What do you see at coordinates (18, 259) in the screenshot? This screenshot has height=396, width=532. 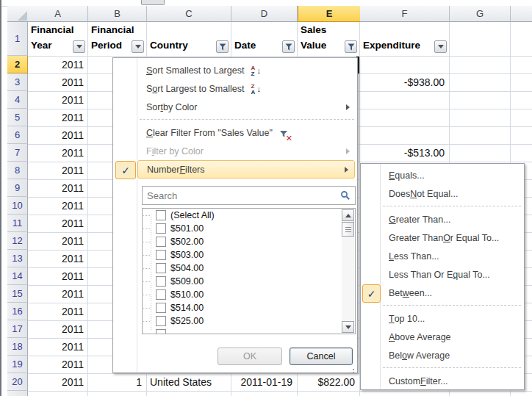 I see `row-header-13: 13` at bounding box center [18, 259].